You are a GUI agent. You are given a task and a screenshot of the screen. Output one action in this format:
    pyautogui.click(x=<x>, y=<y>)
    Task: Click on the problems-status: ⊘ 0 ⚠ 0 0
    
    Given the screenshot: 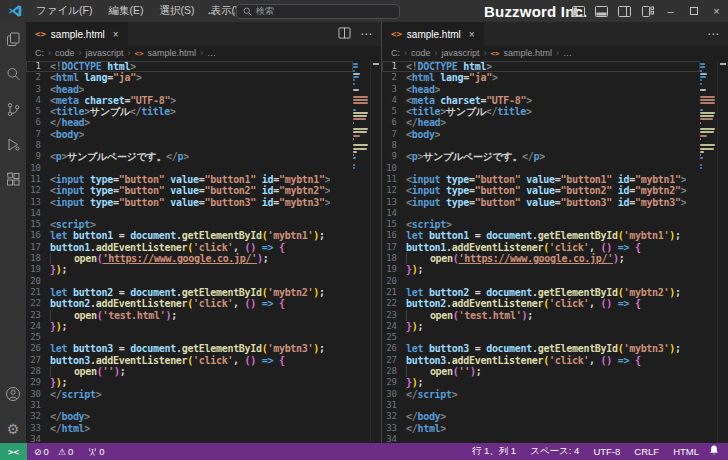 What is the action you would take?
    pyautogui.click(x=69, y=452)
    